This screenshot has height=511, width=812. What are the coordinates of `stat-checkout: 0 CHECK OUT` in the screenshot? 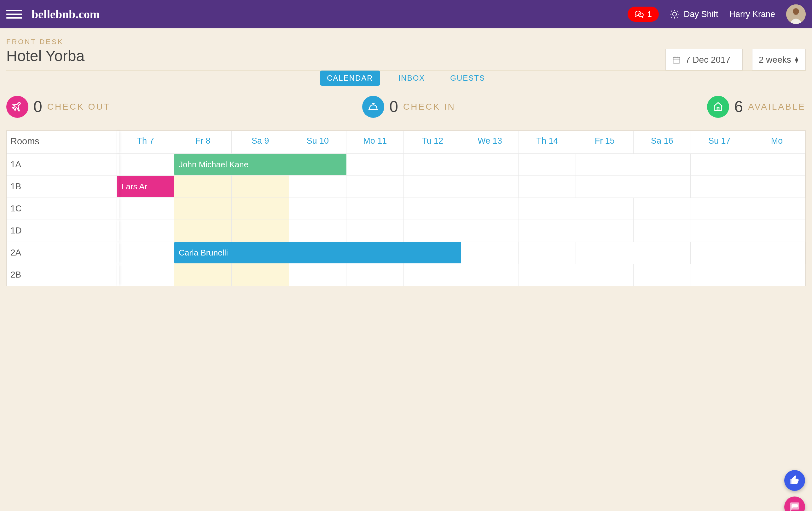 It's located at (59, 107).